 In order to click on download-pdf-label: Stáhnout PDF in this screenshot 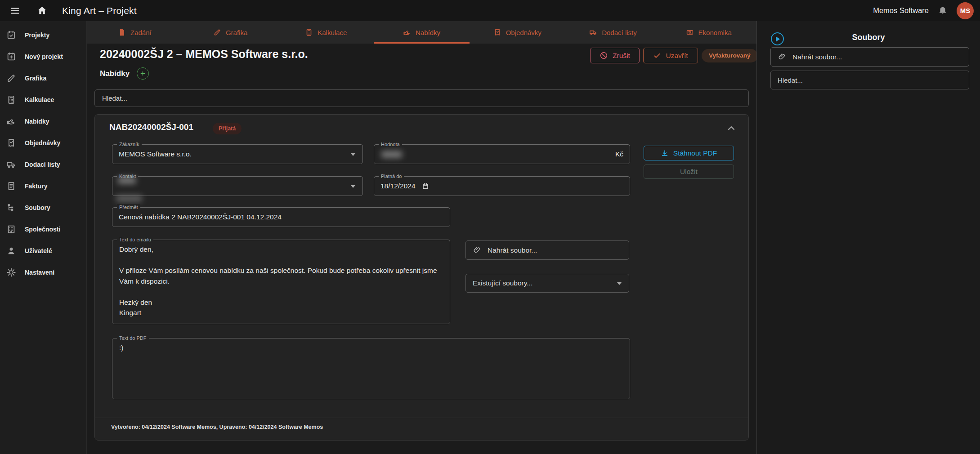, I will do `click(695, 153)`.